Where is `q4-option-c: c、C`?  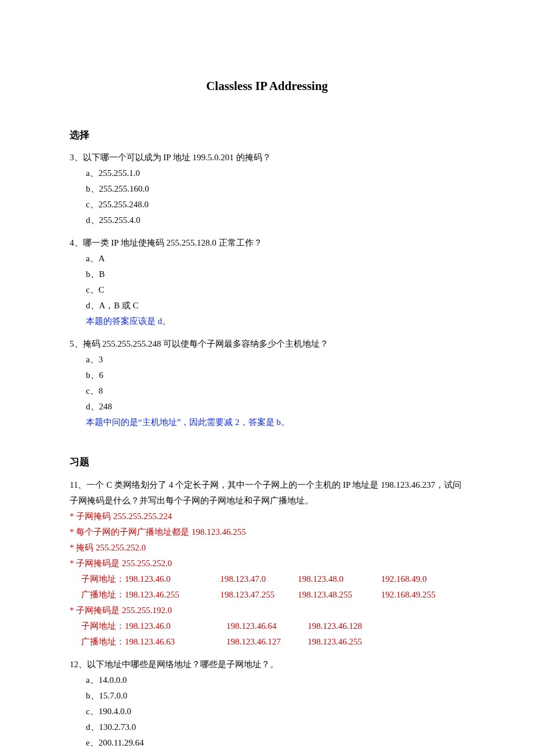
q4-option-c: c、C is located at coordinates (275, 290).